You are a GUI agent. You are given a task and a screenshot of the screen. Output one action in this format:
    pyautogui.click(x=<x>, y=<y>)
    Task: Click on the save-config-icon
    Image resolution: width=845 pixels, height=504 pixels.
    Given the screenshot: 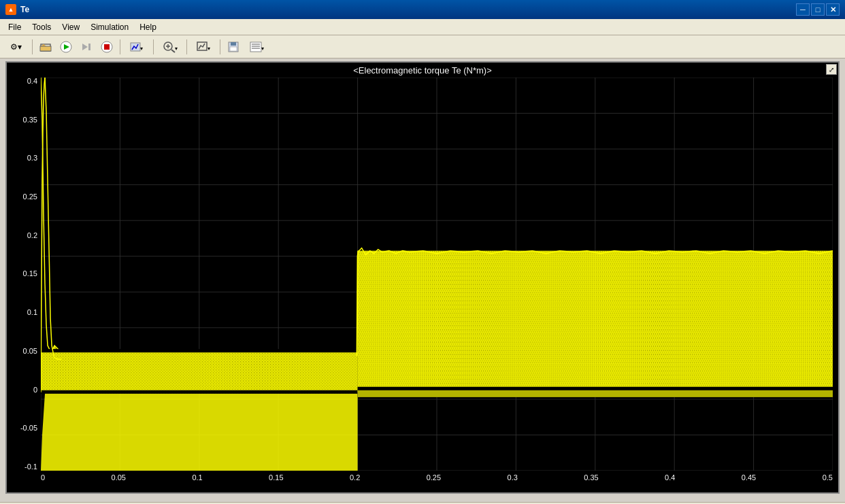 What is the action you would take?
    pyautogui.click(x=233, y=47)
    